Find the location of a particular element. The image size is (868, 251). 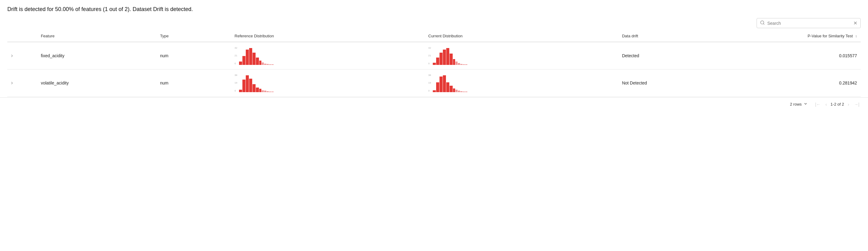

first-page-btn: |← is located at coordinates (818, 104).